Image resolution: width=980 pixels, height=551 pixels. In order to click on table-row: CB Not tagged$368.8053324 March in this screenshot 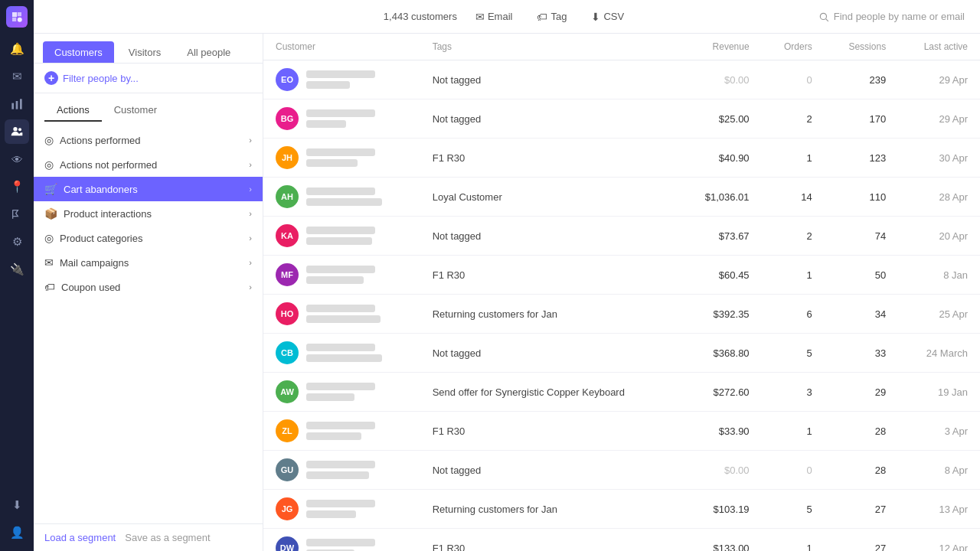, I will do `click(622, 354)`.